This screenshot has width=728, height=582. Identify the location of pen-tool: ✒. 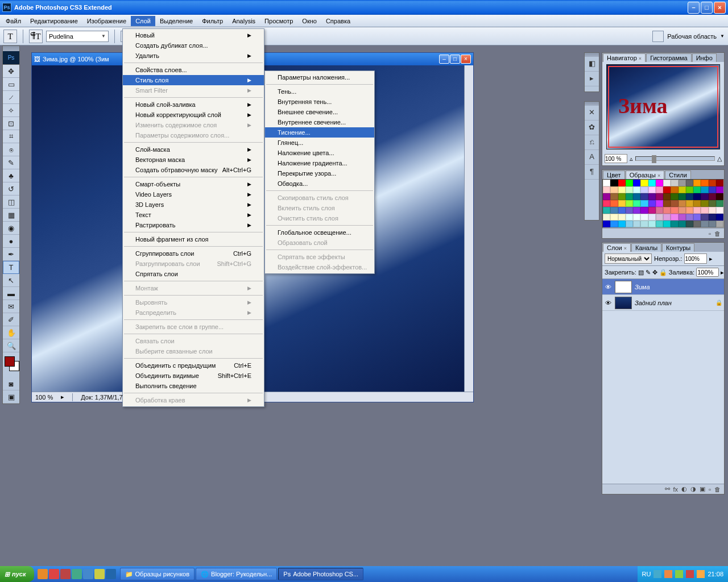
(11, 255).